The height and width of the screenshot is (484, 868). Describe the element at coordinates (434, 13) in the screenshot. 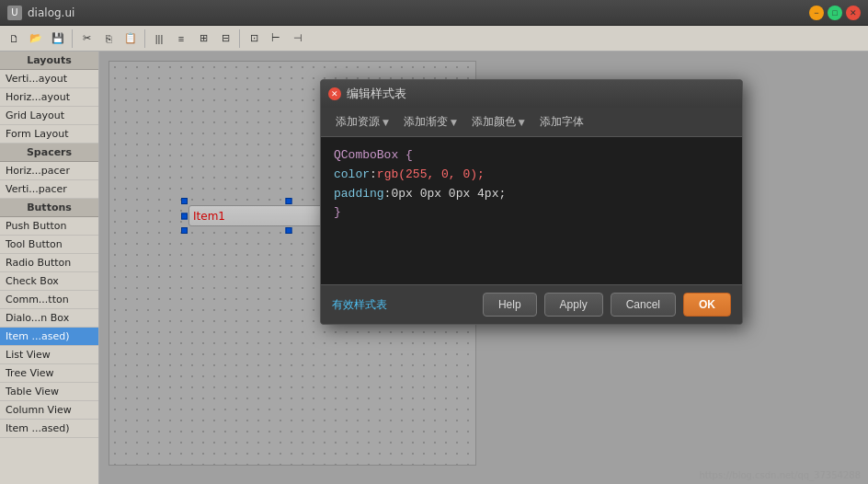

I see `title-bar: U dialog.ui − □ ✕` at that location.